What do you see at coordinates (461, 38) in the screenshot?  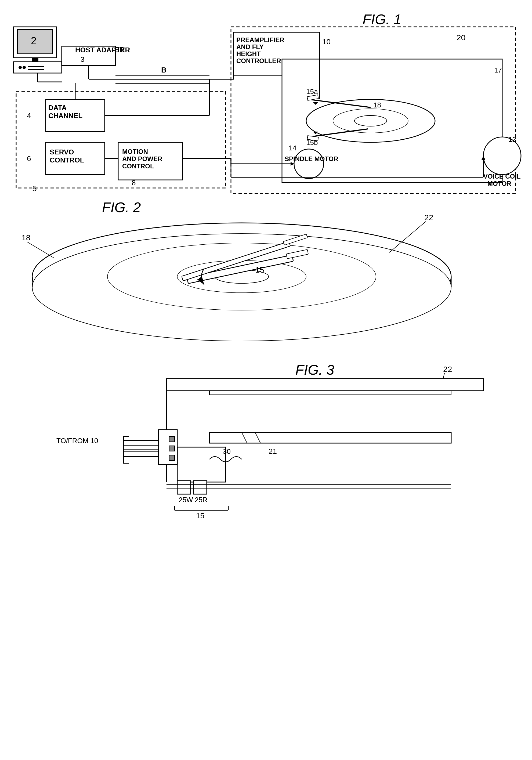 I see `system-num: 20` at bounding box center [461, 38].